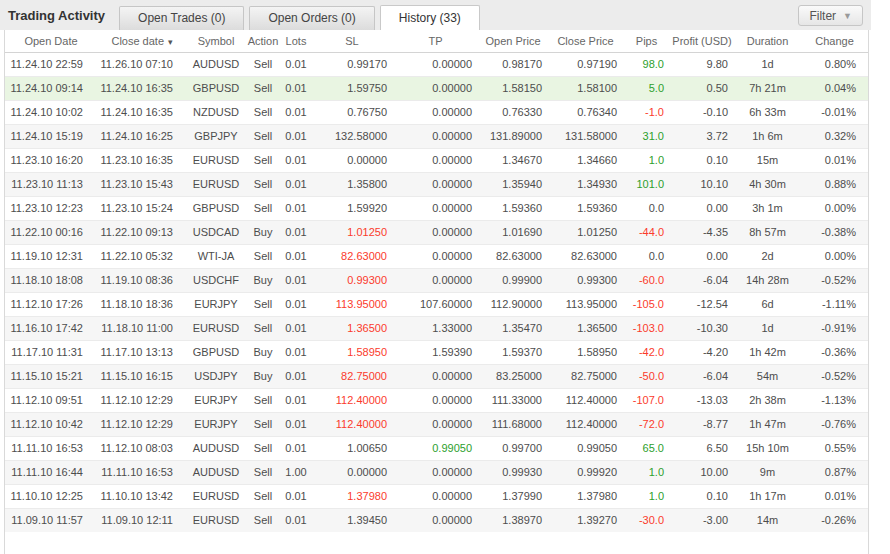  What do you see at coordinates (586, 41) in the screenshot?
I see `column-header-close-price: Close Price` at bounding box center [586, 41].